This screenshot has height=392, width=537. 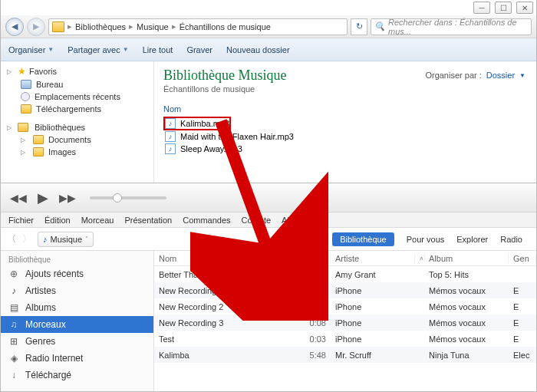 What do you see at coordinates (466, 275) in the screenshot?
I see `cell-album: Top 5: Hits` at bounding box center [466, 275].